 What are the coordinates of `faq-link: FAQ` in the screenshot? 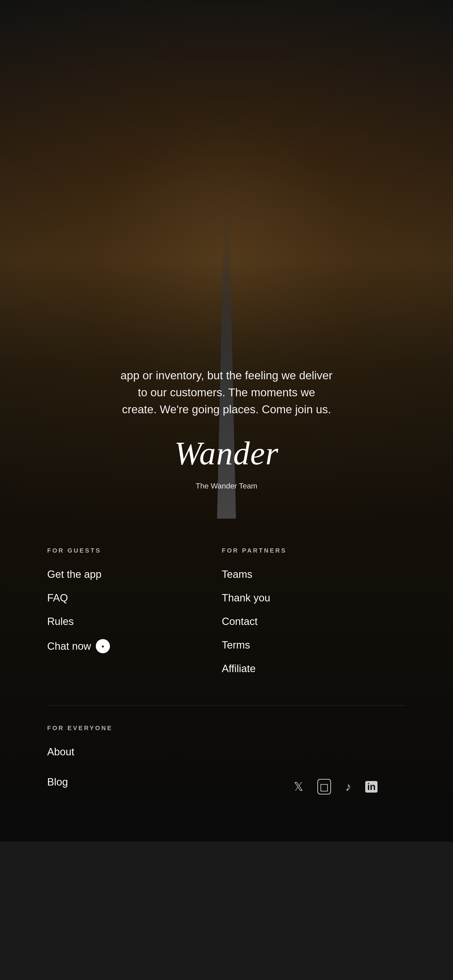 It's located at (125, 598).